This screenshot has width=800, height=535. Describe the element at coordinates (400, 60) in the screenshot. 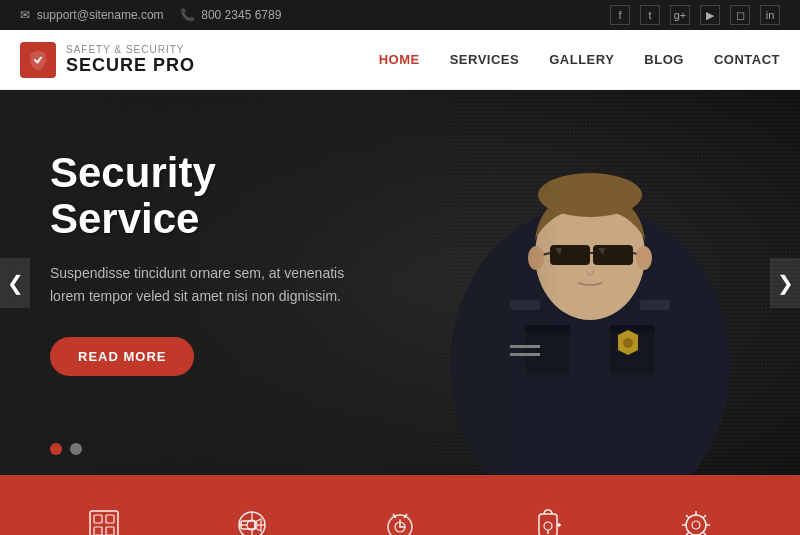

I see `header: Safety & Security SECURE PRO HOME SERVIC…` at that location.